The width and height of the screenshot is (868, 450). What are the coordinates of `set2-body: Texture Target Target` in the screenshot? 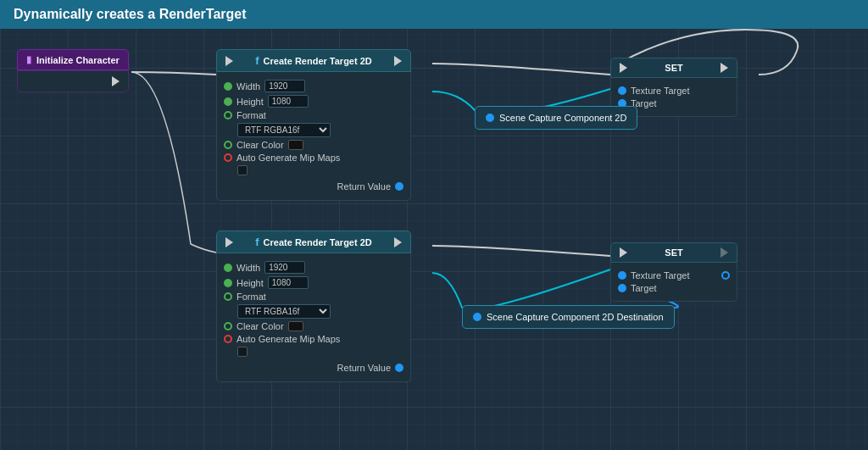 It's located at (674, 282).